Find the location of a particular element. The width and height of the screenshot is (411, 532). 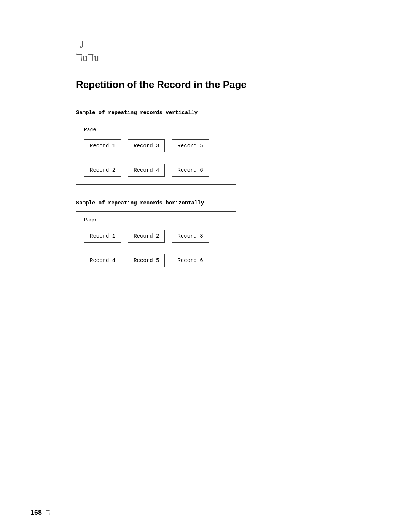

symbol-j: J is located at coordinates (230, 44).